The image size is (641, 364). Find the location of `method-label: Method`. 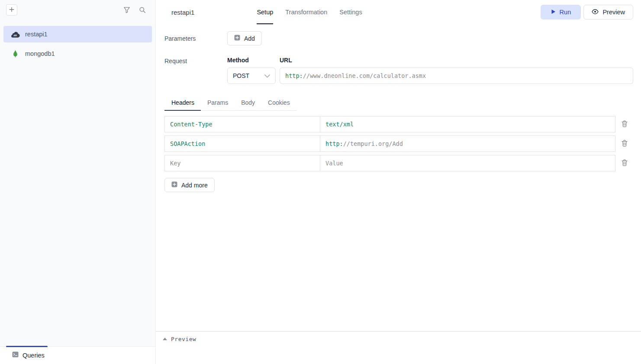

method-label: Method is located at coordinates (251, 60).